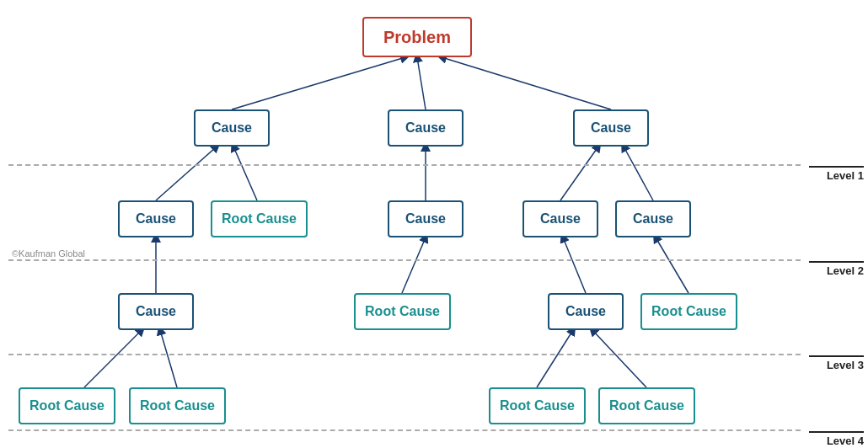  What do you see at coordinates (560, 219) in the screenshot?
I see `cause-l2-3: Cause` at bounding box center [560, 219].